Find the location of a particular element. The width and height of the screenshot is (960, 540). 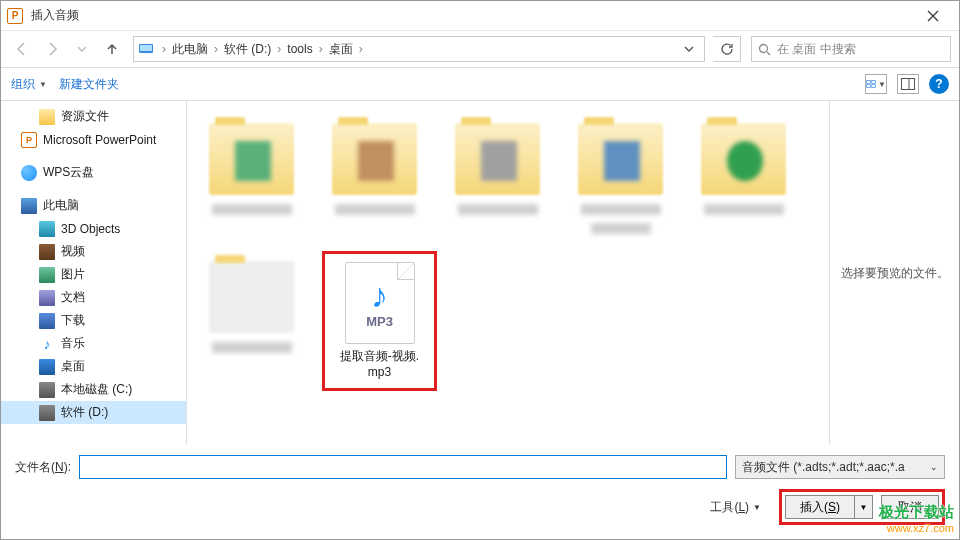

tree-wps-cloud: WPS云盘 is located at coordinates (94, 172).